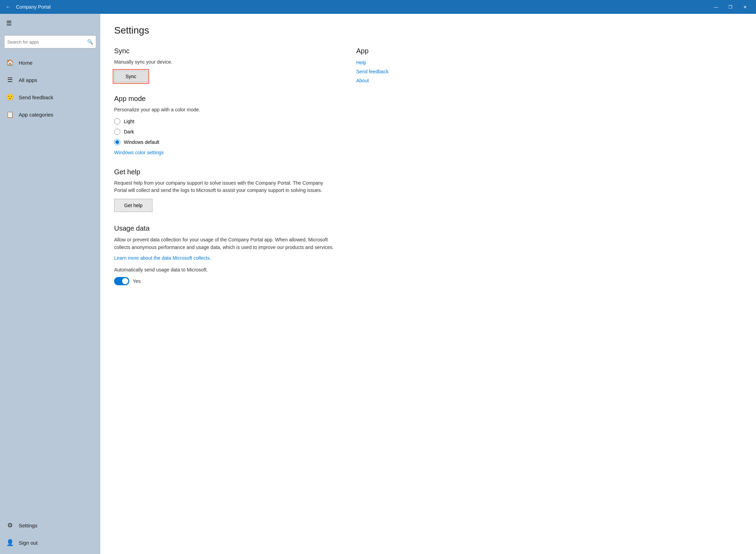 This screenshot has width=756, height=554. I want to click on page-title: Settings, so click(428, 30).